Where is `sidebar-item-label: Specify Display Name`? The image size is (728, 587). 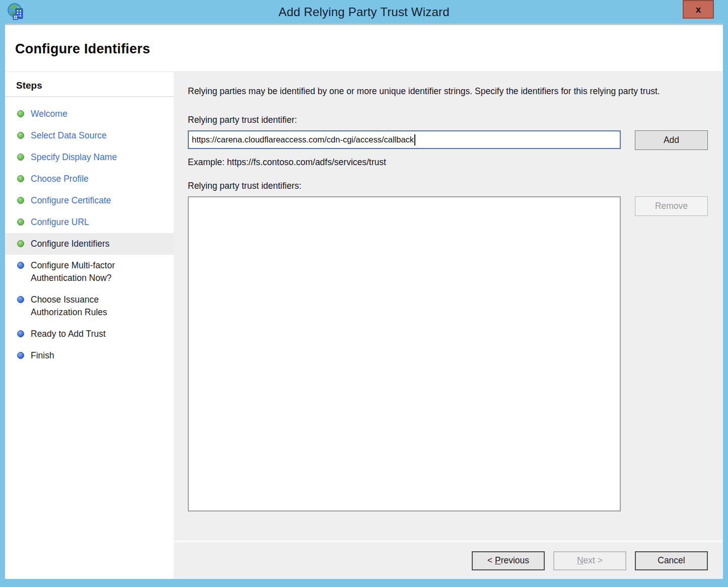 sidebar-item-label: Specify Display Name is located at coordinates (74, 157).